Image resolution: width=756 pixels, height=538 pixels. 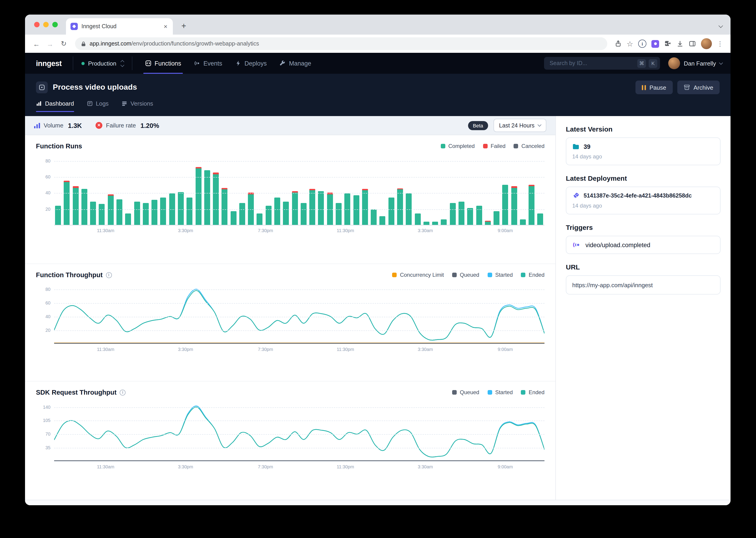 What do you see at coordinates (533, 392) in the screenshot?
I see `legend-ended: Ended` at bounding box center [533, 392].